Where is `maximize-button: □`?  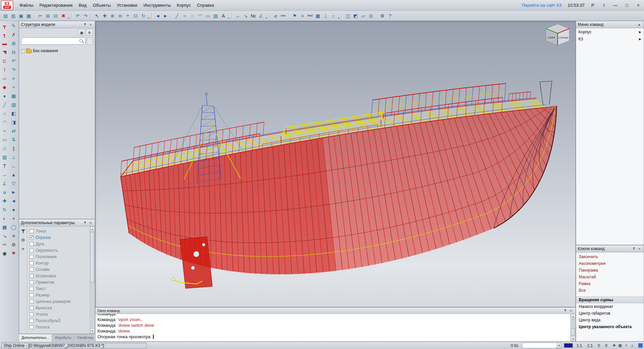 maximize-button: □ is located at coordinates (627, 5).